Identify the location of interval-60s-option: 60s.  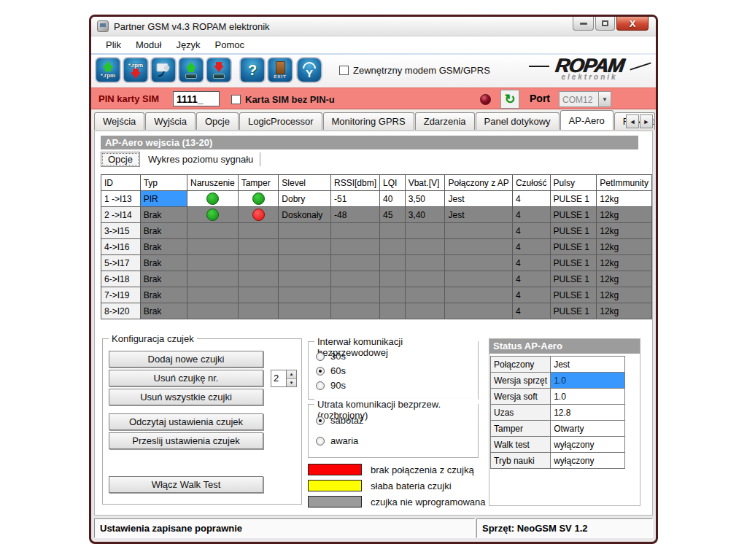
(331, 370).